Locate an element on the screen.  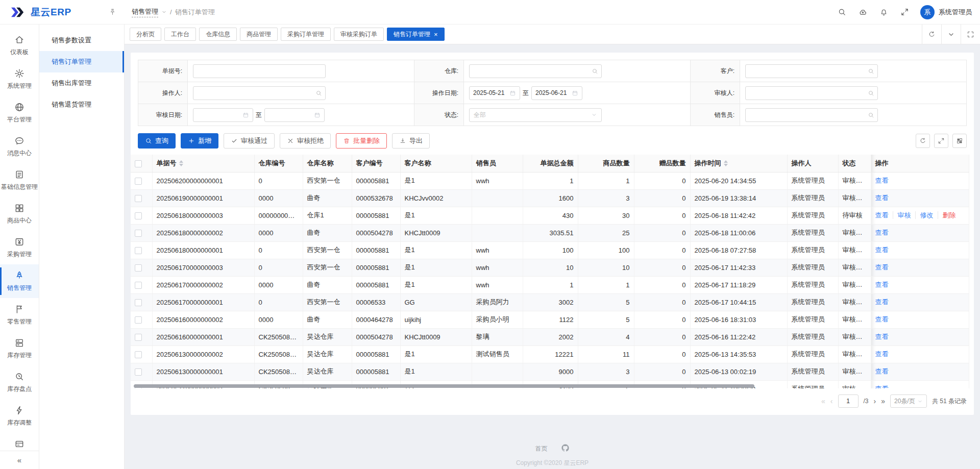
sidebar-item-retail: 零售管理 is located at coordinates (19, 315).